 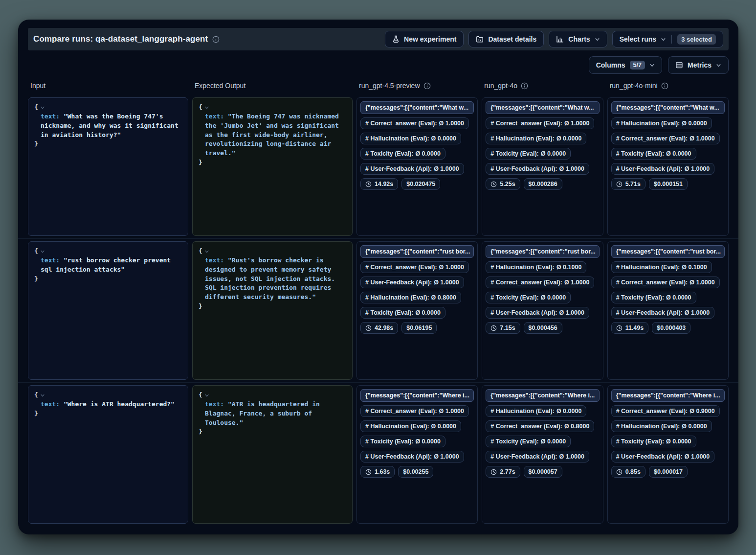 I want to click on expected-output-cell: { text: "Rust's borrow checker is design…, so click(x=272, y=310).